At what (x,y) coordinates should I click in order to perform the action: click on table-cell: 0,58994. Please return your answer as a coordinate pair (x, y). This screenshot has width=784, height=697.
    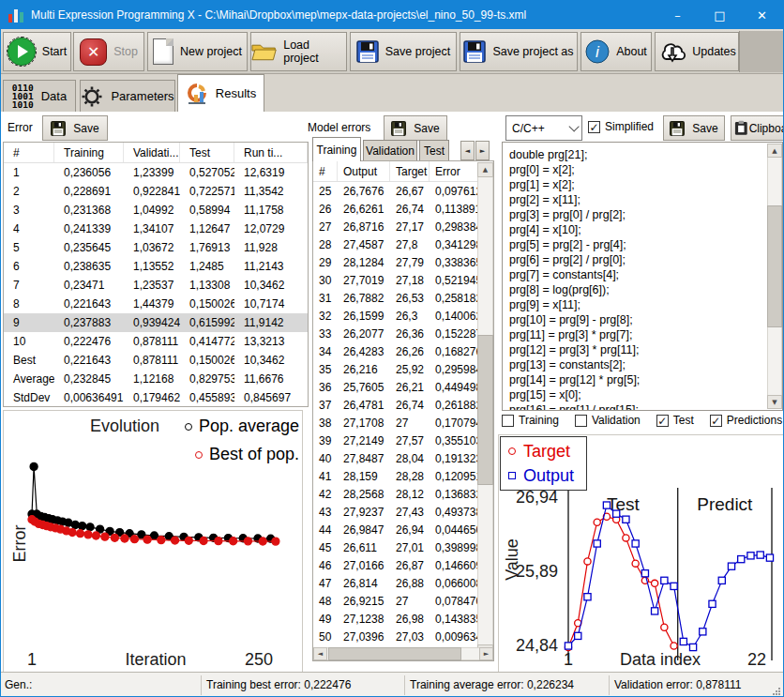
    Looking at the image, I should click on (207, 210).